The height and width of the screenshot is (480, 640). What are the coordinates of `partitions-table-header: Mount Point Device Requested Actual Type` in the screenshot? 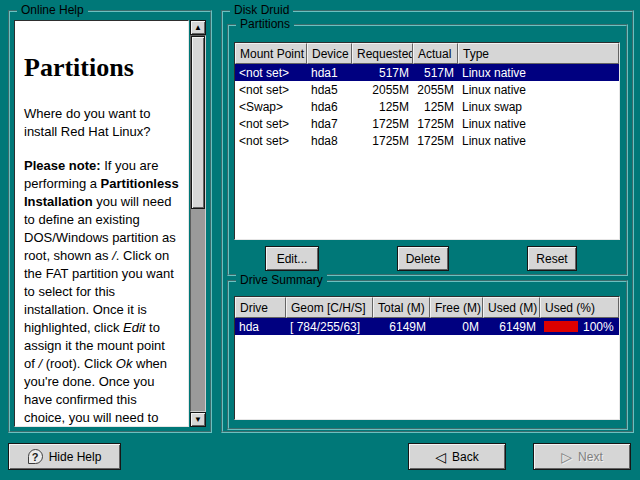 It's located at (427, 54).